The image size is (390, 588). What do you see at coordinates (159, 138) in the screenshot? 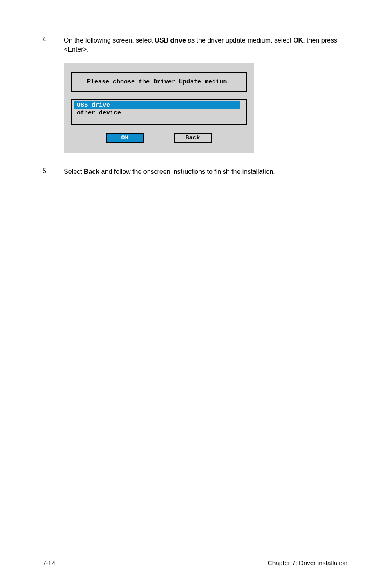
I see `dialog-buttons: OK Back` at bounding box center [159, 138].